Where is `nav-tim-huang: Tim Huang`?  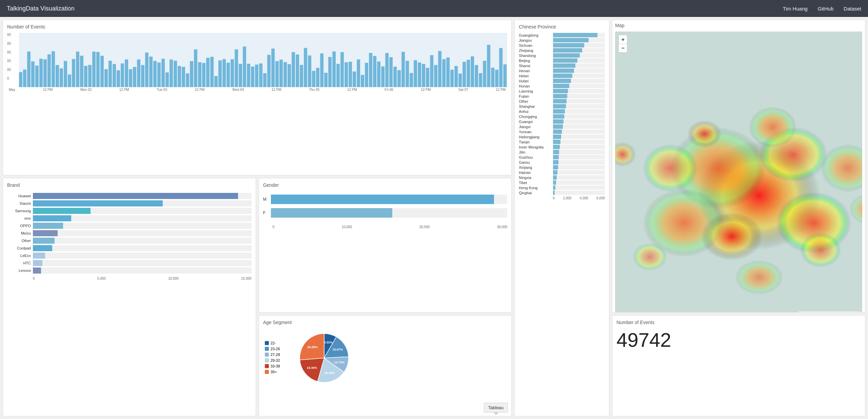
nav-tim-huang: Tim Huang is located at coordinates (795, 9).